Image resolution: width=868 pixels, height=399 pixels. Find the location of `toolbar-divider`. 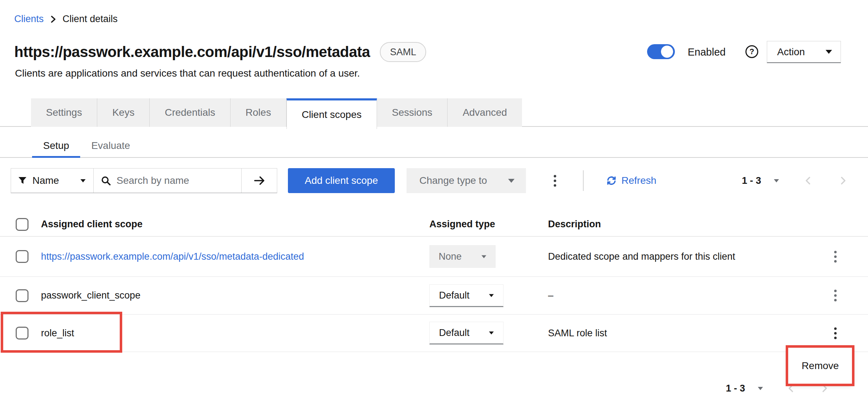

toolbar-divider is located at coordinates (583, 181).